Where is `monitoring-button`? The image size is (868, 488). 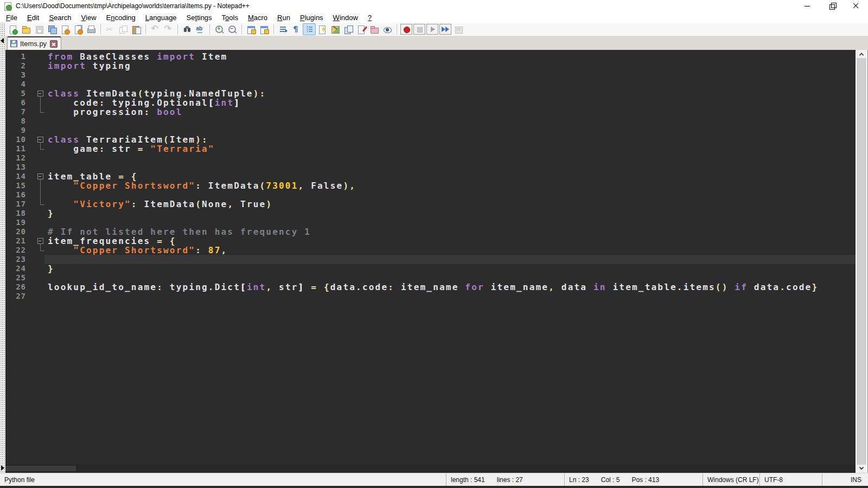 monitoring-button is located at coordinates (387, 29).